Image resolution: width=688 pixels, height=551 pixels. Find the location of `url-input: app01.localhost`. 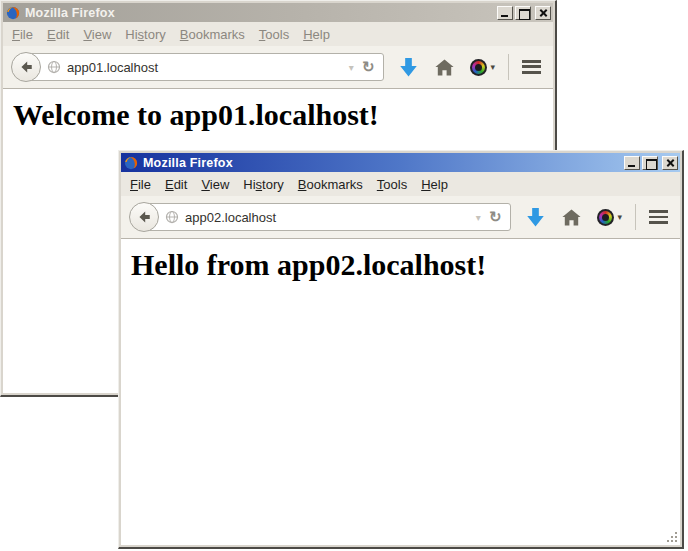

url-input: app01.localhost is located at coordinates (112, 68).